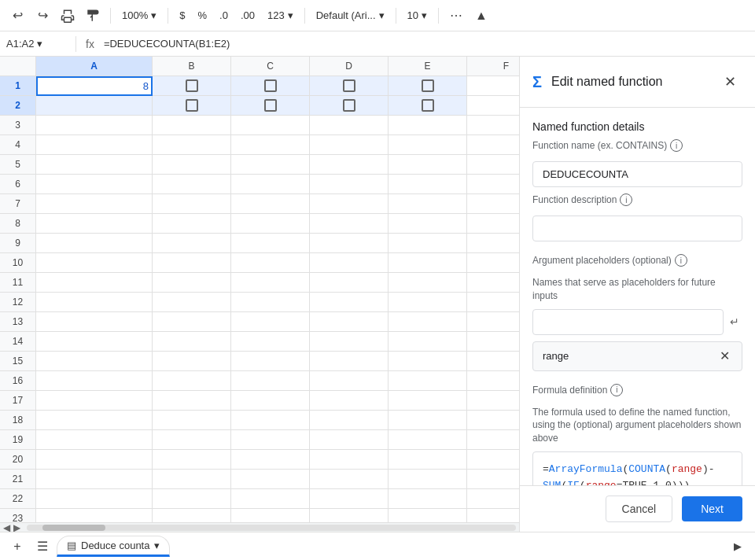 The height and width of the screenshot is (560, 755). I want to click on font-dropdown: Default (Ari... ▾, so click(351, 16).